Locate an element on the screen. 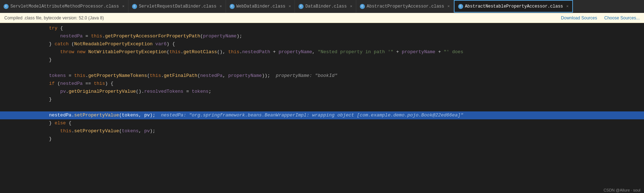  line-content-2: nestedPa = this.getPropertyAccessorForPr… is located at coordinates (328, 36).